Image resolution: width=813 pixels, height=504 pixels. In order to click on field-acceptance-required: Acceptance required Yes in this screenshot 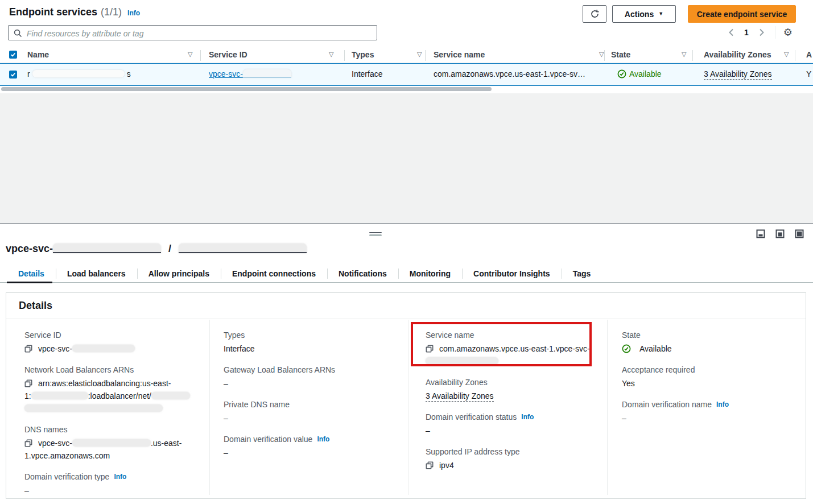, I will do `click(713, 377)`.